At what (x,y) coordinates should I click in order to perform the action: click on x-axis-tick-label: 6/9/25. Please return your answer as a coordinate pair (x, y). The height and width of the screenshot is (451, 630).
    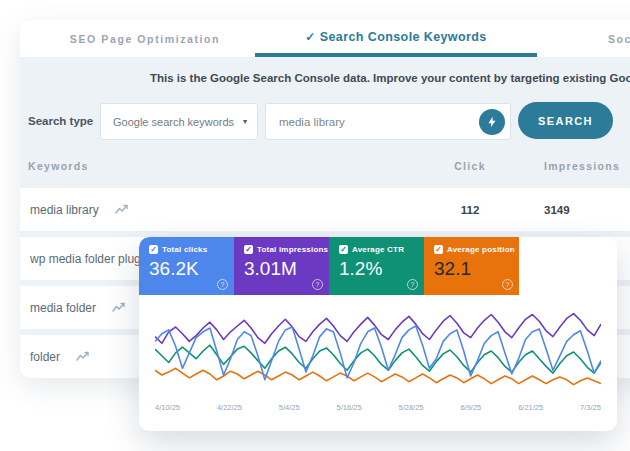
    Looking at the image, I should click on (470, 408).